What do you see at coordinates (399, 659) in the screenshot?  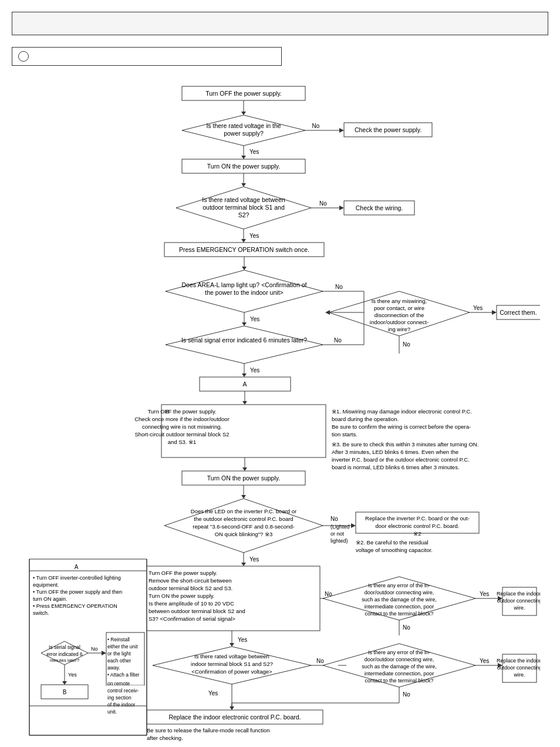 I see `svg-text: door/outdoor connecting wire,` at bounding box center [399, 659].